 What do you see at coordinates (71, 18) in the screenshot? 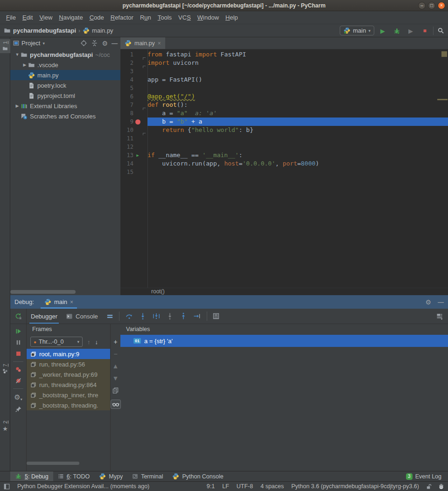
I see `menu-navigate: Navigate` at bounding box center [71, 18].